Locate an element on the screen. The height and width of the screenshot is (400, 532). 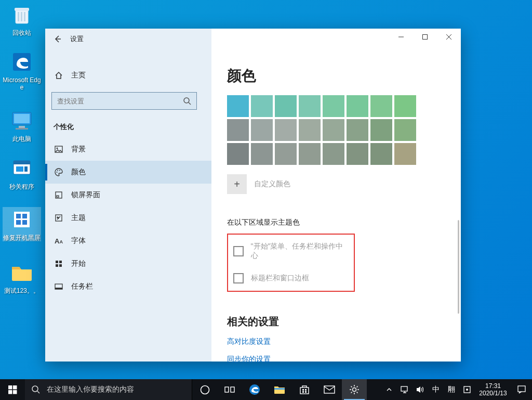
search-input is located at coordinates (124, 101).